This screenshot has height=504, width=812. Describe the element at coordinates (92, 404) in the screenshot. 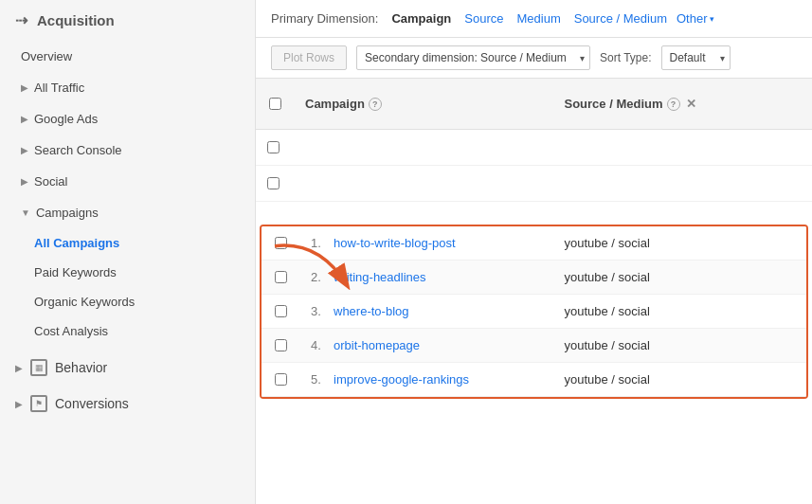

I see `conversions-label: Conversions` at that location.